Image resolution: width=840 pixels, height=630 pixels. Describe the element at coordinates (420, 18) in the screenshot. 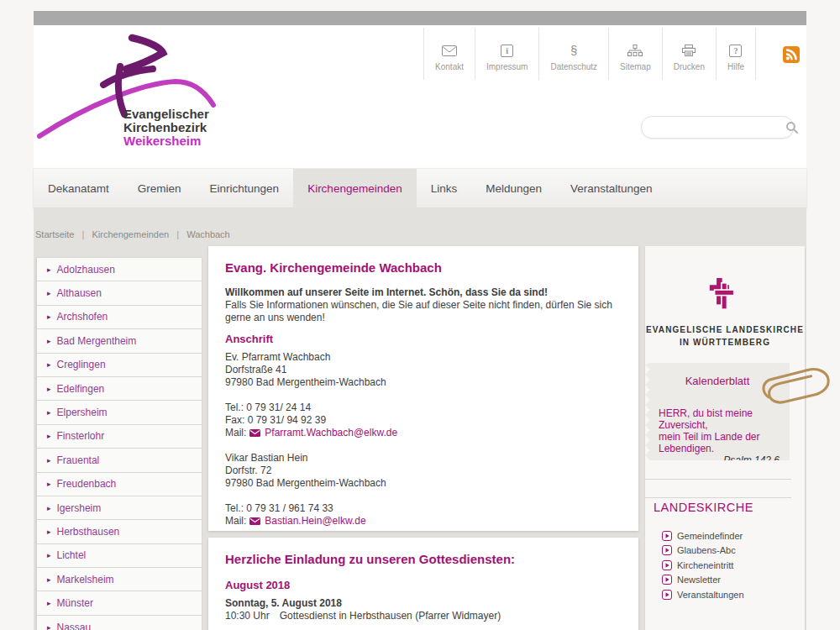

I see `top-gray-bar` at that location.